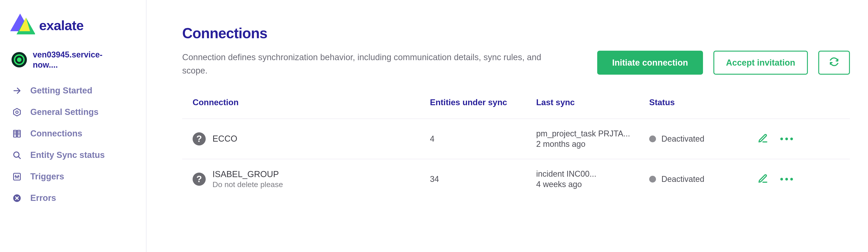  What do you see at coordinates (64, 112) in the screenshot?
I see `sidebar-item-label: General Settings` at bounding box center [64, 112].